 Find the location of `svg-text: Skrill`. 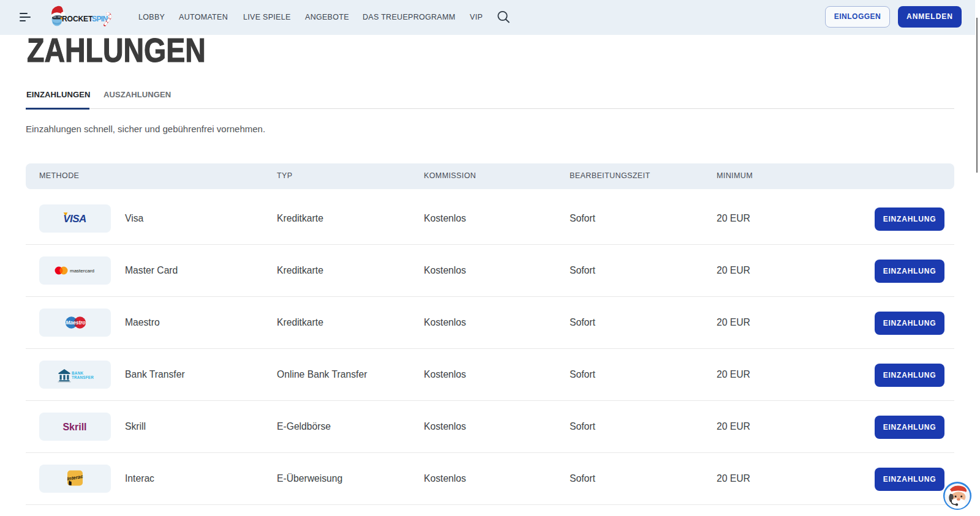

svg-text: Skrill is located at coordinates (75, 427).